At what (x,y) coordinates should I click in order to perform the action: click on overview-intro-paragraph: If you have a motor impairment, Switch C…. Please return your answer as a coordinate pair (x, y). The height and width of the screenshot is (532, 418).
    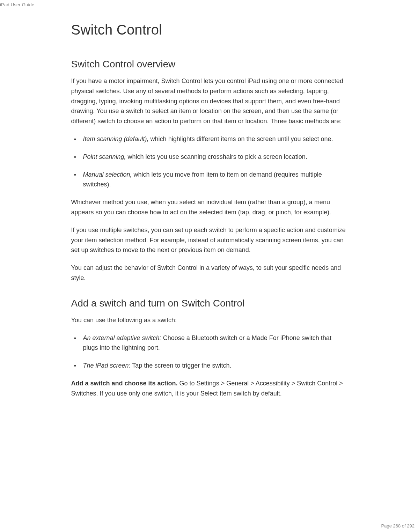
    Looking at the image, I should click on (209, 101).